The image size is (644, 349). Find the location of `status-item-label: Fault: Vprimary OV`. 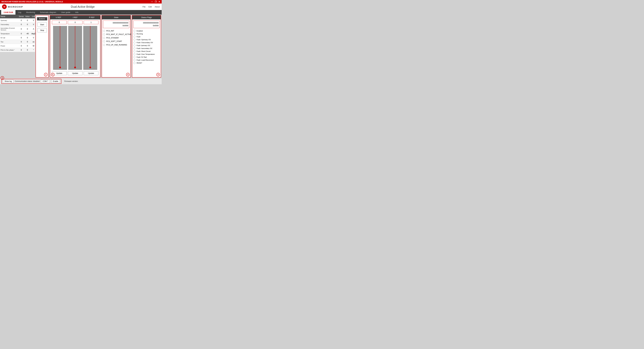

status-item-label: Fault: Vprimary OV is located at coordinates (144, 40).